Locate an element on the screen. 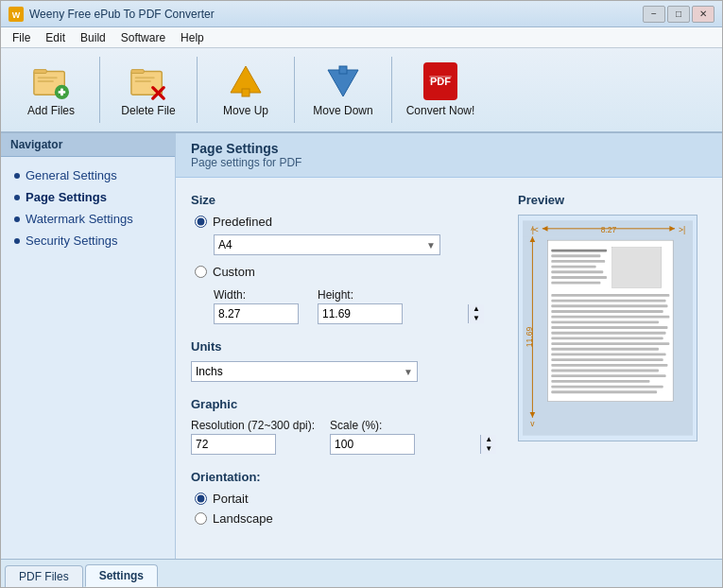 This screenshot has width=723, height=588. app-icon: W is located at coordinates (16, 14).